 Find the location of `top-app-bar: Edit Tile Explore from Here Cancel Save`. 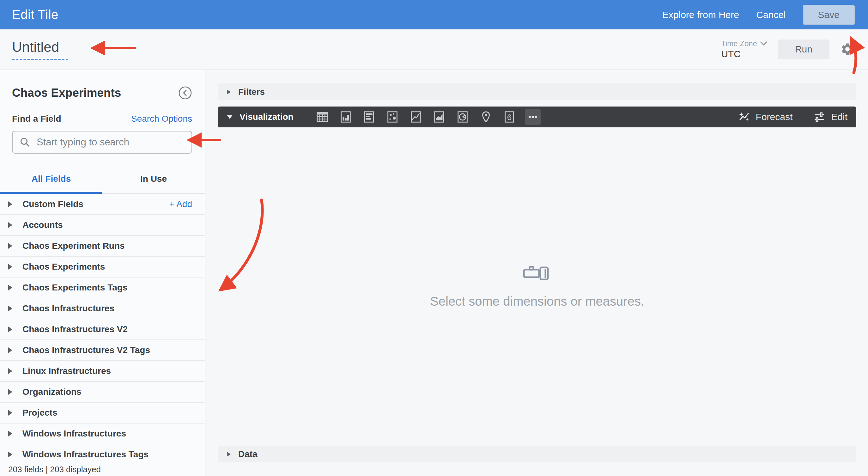

top-app-bar: Edit Tile Explore from Here Cancel Save is located at coordinates (434, 15).